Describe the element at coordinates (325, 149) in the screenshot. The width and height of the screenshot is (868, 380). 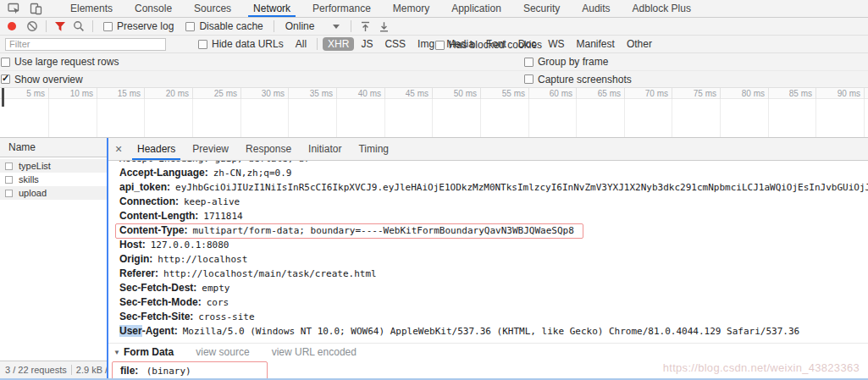
I see `details-tab-initiator: Initiator` at that location.